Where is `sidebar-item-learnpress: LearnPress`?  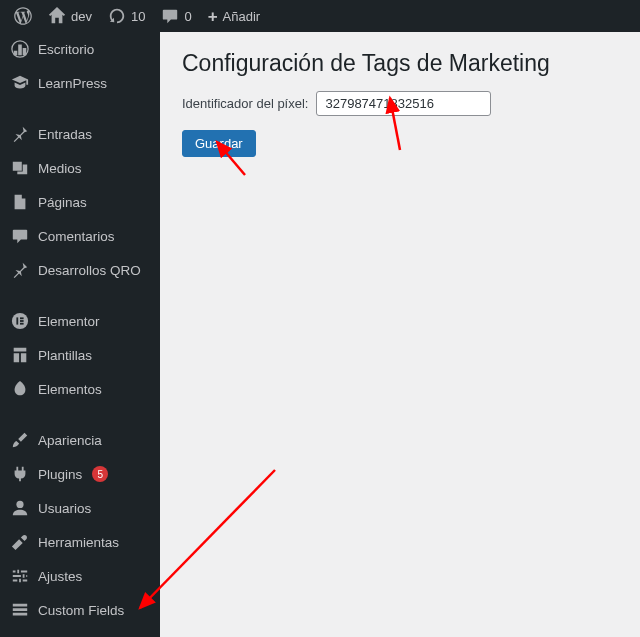 sidebar-item-learnpress: LearnPress is located at coordinates (80, 83).